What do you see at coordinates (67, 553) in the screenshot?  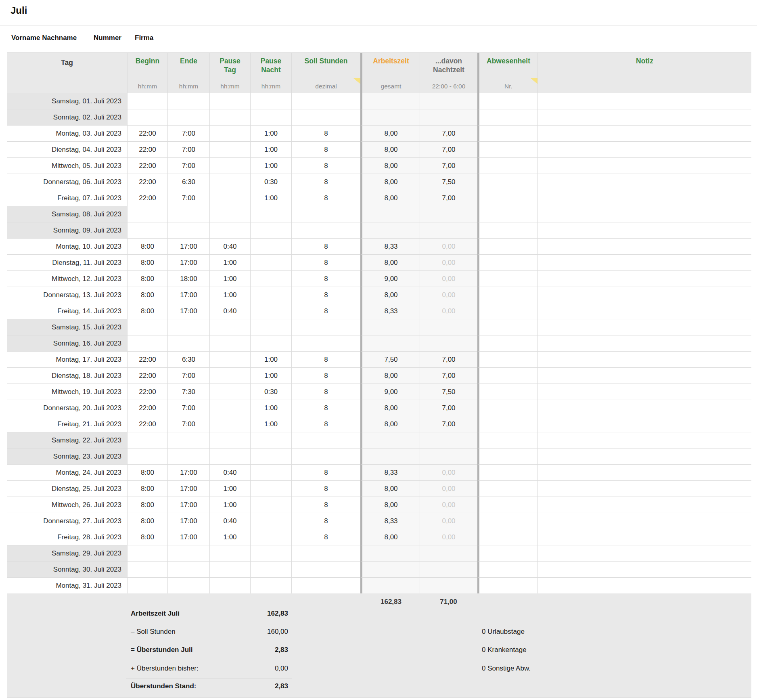 I see `cell-tag: Samstag, 29. Juli 2023` at bounding box center [67, 553].